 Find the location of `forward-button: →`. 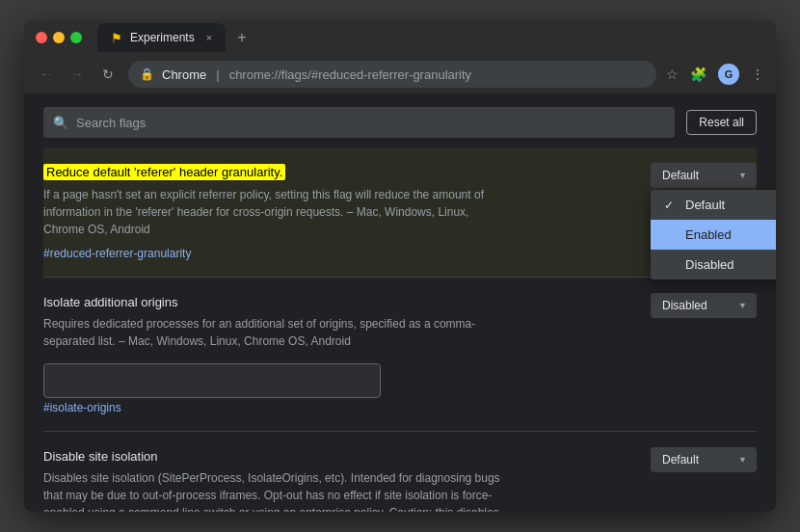

forward-button: → is located at coordinates (77, 74).